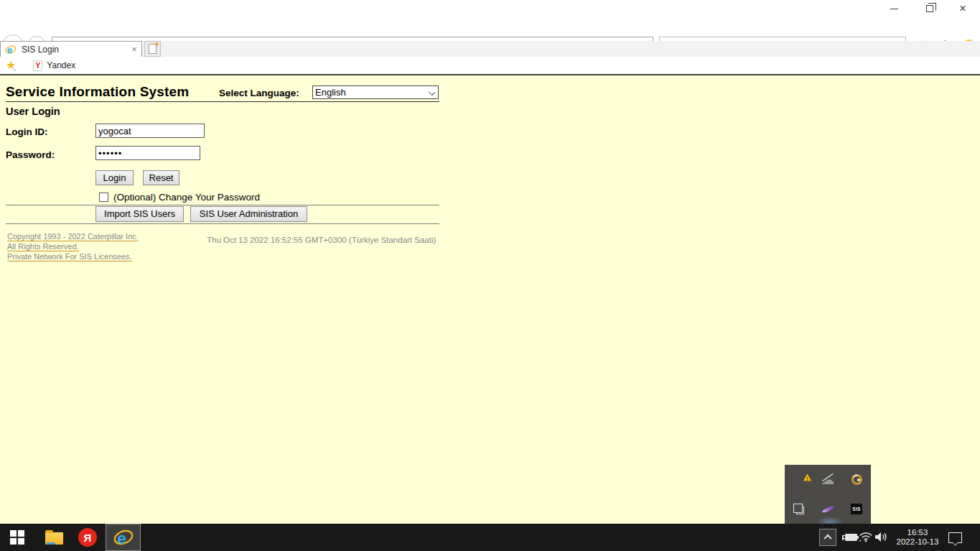 This screenshot has width=980, height=551. I want to click on taskbar-clock: 16:53 2022-10-13, so click(918, 537).